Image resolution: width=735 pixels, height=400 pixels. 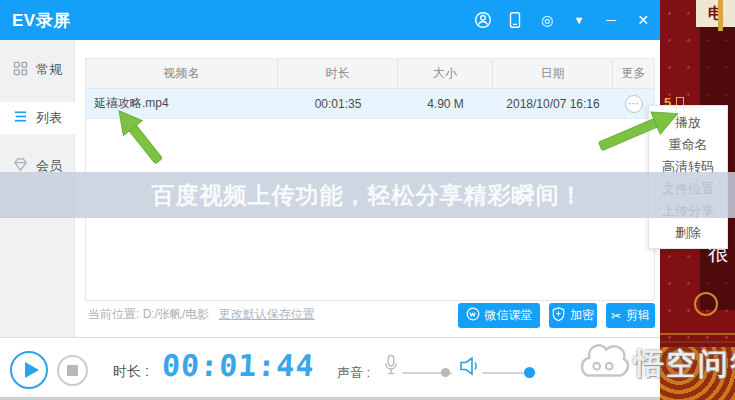 What do you see at coordinates (720, 16) in the screenshot?
I see `gold-stripe-decoration` at bounding box center [720, 16].